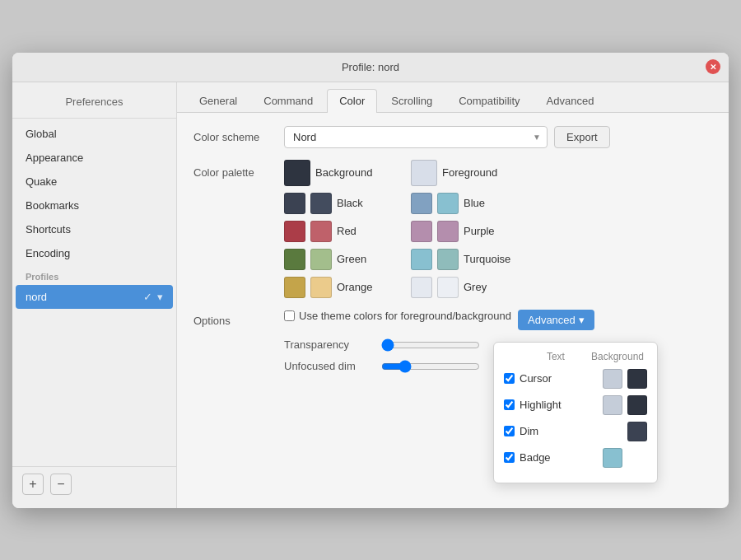 The width and height of the screenshot is (741, 560). Describe the element at coordinates (94, 104) in the screenshot. I see `sidebar-heading: Preferences` at that location.